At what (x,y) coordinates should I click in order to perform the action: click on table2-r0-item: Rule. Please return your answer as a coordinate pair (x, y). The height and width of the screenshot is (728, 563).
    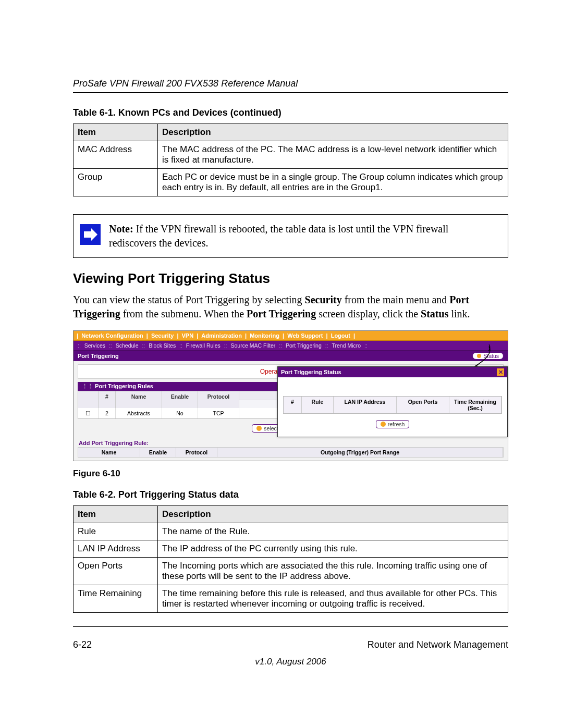
    Looking at the image, I should click on (116, 532).